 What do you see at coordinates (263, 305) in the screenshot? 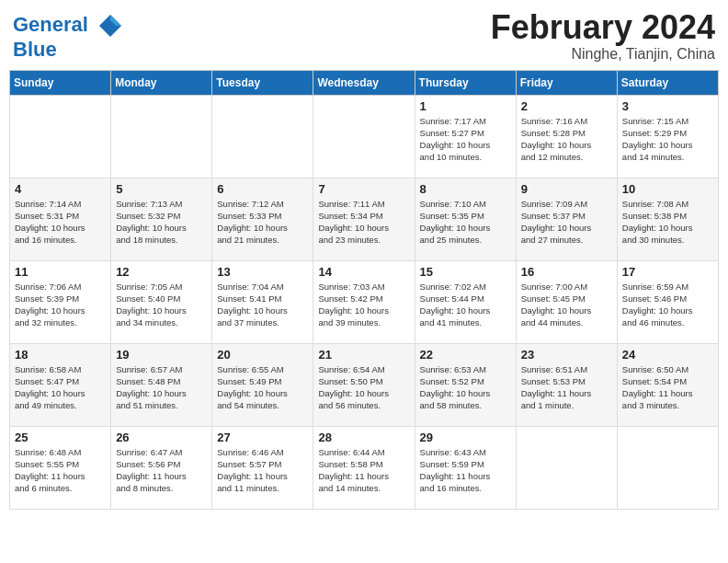
I see `day-info: Sunrise: 7:04 AM Sunset: 5:41 PM Dayligh…` at bounding box center [263, 305].